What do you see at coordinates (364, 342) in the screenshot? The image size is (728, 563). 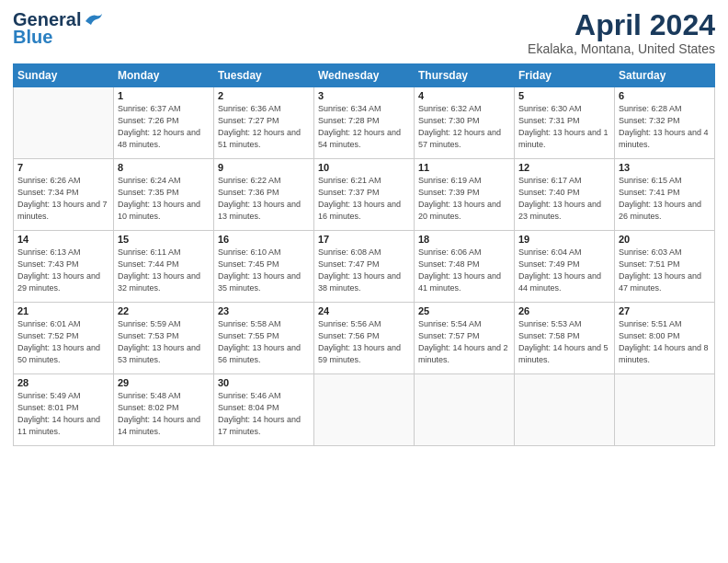 I see `day-info: Sunrise: 5:56 AM Sunset: 7:56 PM Dayligh…` at bounding box center [364, 342].